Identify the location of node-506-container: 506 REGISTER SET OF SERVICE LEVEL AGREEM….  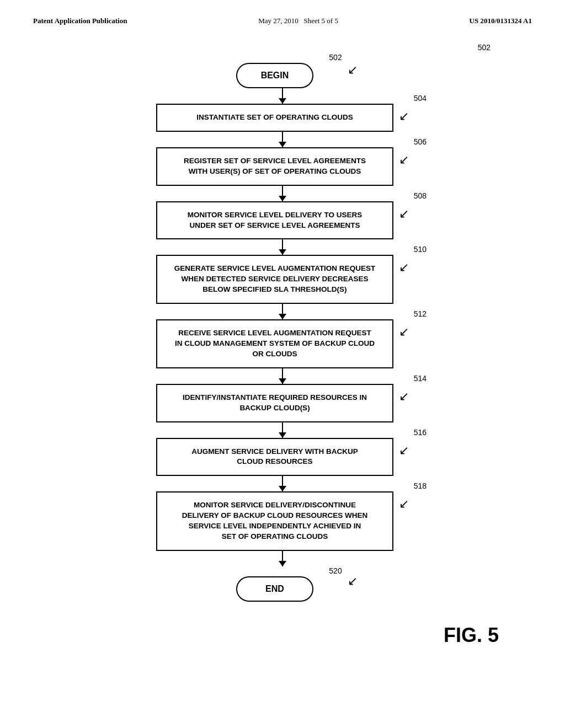
(282, 167).